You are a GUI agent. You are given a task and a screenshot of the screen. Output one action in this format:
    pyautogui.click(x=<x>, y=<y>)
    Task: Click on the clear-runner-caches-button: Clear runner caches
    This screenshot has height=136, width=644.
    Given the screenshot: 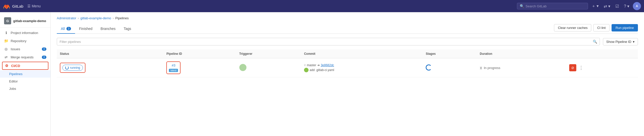 What is the action you would take?
    pyautogui.click(x=573, y=28)
    